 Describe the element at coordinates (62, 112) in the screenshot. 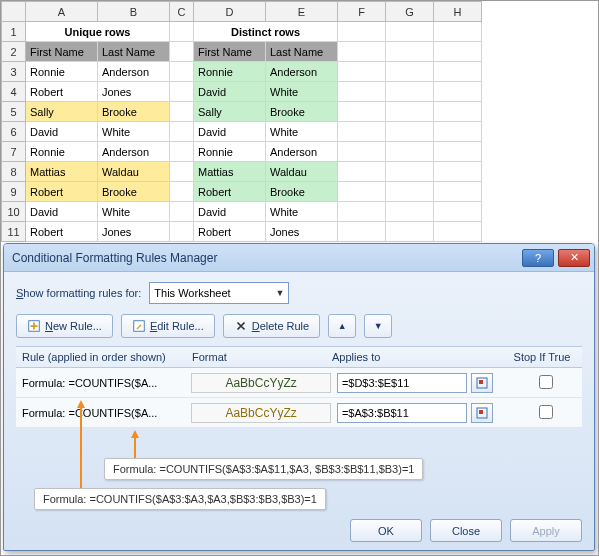

I see `cell: Sally` at that location.